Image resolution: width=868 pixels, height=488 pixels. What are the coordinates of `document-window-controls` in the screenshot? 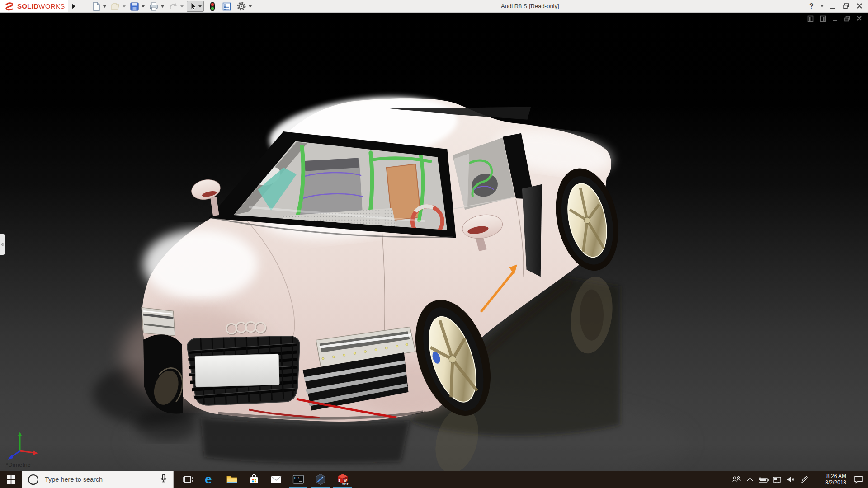 It's located at (835, 19).